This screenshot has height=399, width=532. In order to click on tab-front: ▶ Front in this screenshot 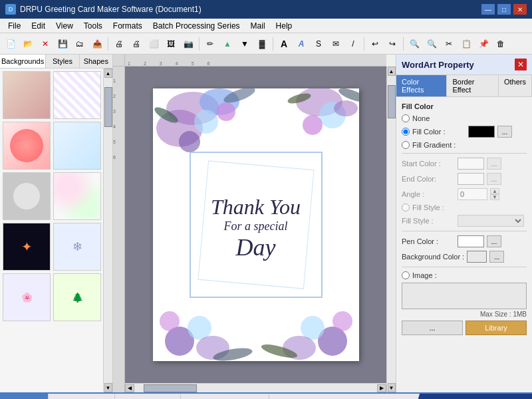, I will do `click(24, 396)`.